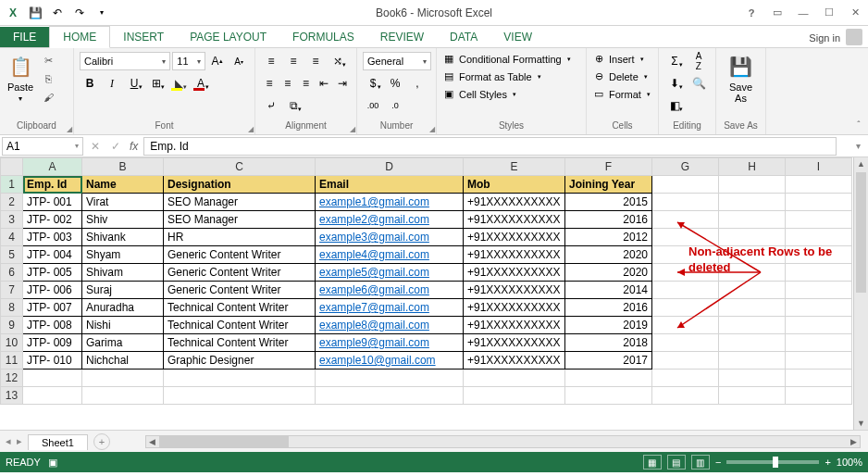 The width and height of the screenshot is (868, 476). What do you see at coordinates (53, 361) in the screenshot?
I see `cell-A11: JTP- 010` at bounding box center [53, 361].